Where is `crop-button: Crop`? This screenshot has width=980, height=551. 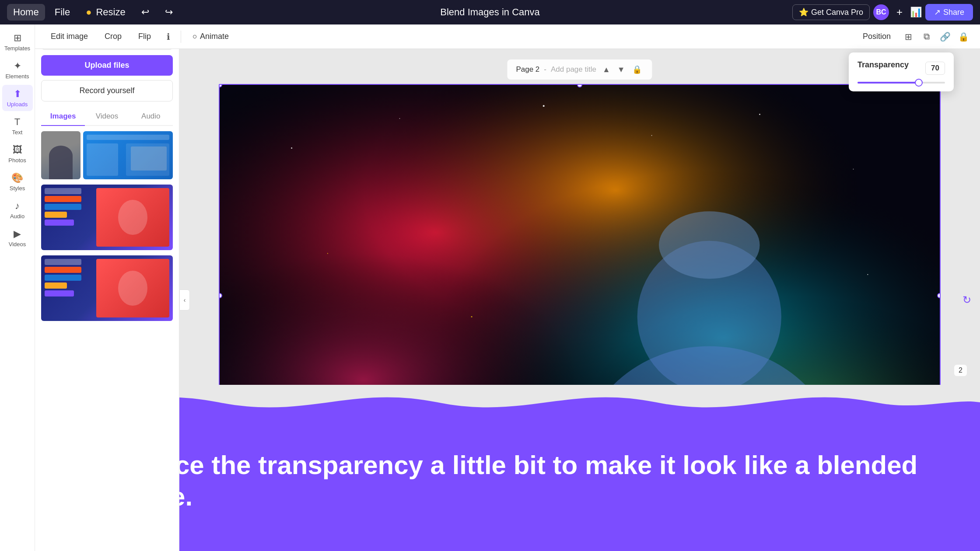
crop-button: Crop is located at coordinates (113, 37).